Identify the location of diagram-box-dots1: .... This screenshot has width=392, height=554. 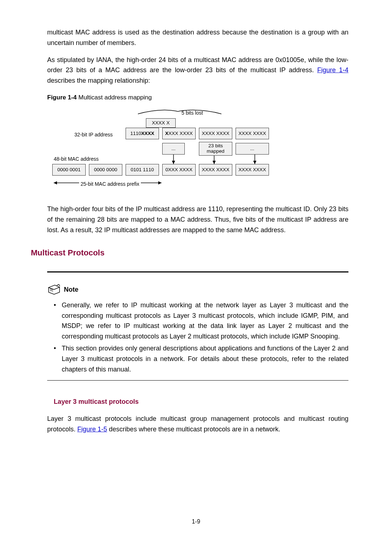
(173, 149).